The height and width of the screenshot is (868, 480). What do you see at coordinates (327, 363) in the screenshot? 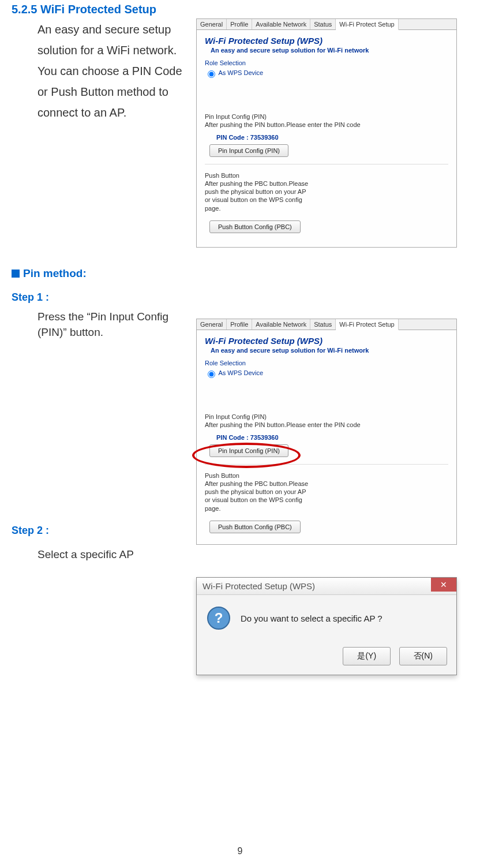
I see `role-selection-label-2: Role Selection` at bounding box center [327, 363].